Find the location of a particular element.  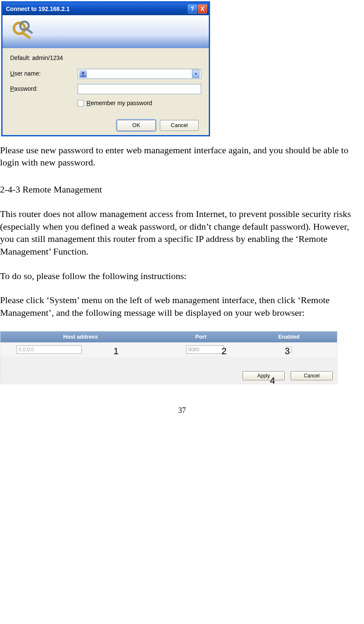

username-combo: ▾ is located at coordinates (139, 74).